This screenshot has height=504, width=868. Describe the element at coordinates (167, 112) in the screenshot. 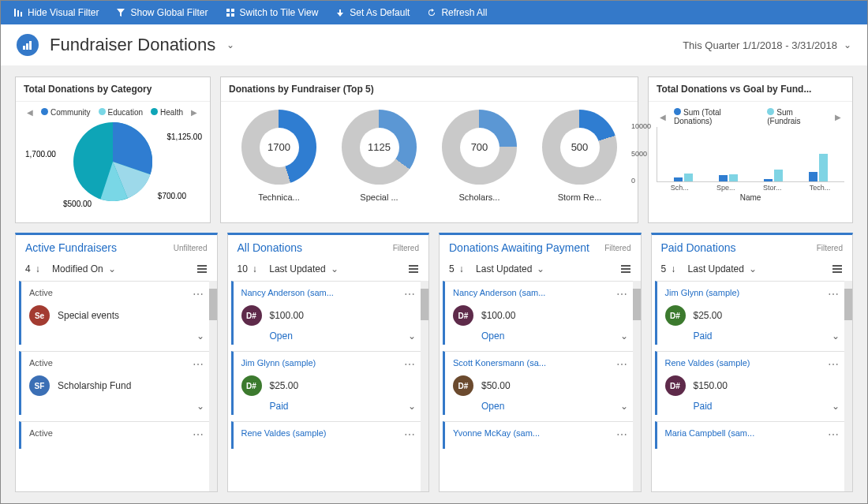

I see `legend-item: Health` at that location.